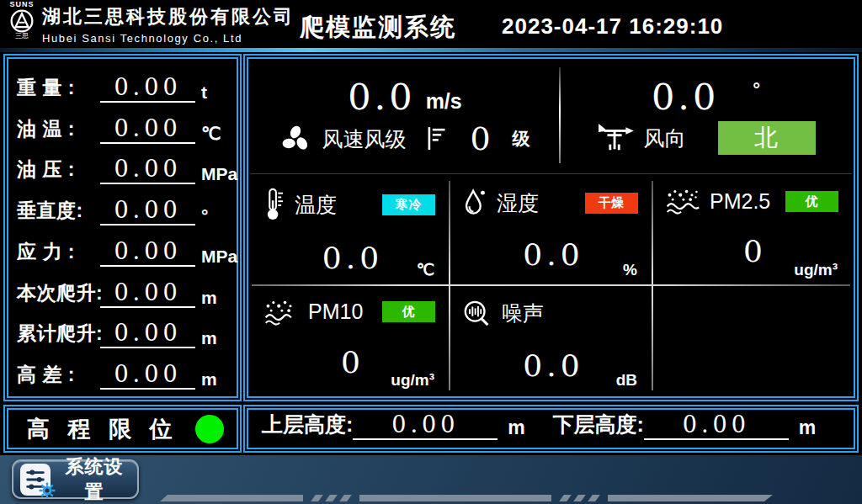 This screenshot has height=504, width=862. I want to click on temperature-unit: ℃, so click(426, 269).